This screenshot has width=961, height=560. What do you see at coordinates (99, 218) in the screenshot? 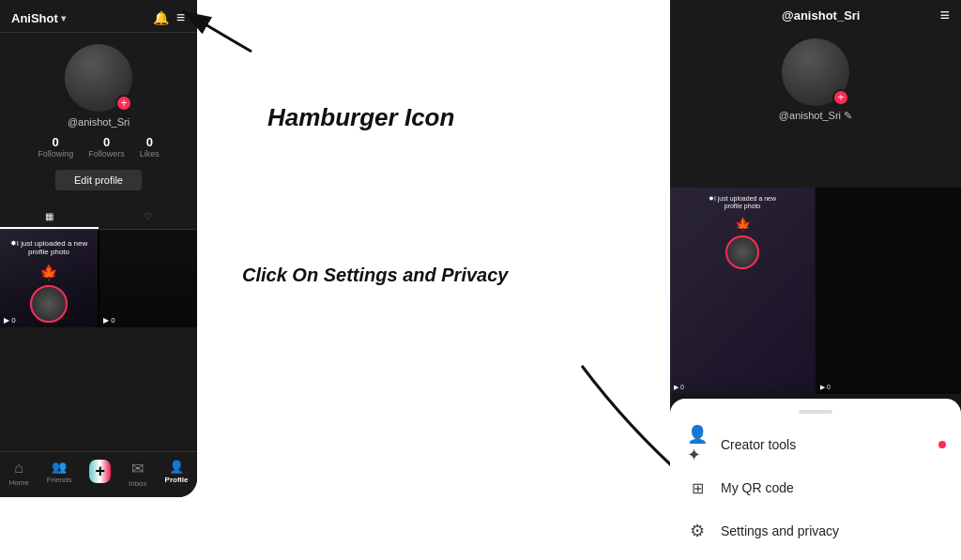
I see `profile-tabs: ▦ ♡` at bounding box center [99, 218].